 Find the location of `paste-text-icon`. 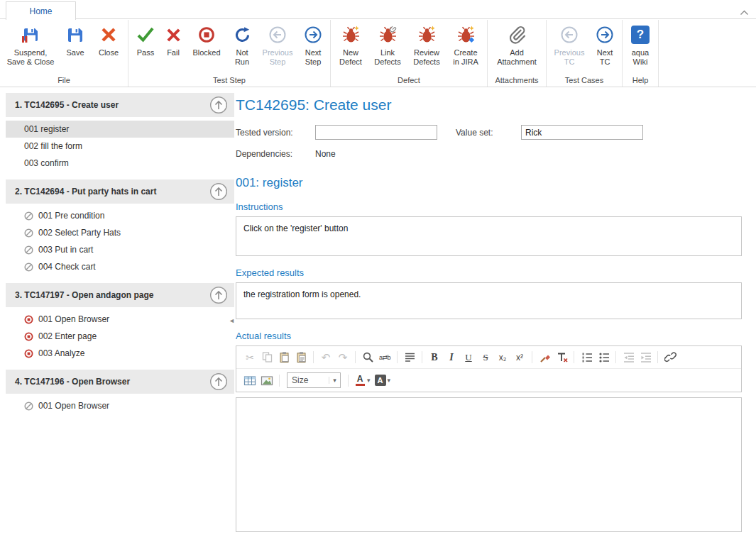

paste-text-icon is located at coordinates (301, 358).